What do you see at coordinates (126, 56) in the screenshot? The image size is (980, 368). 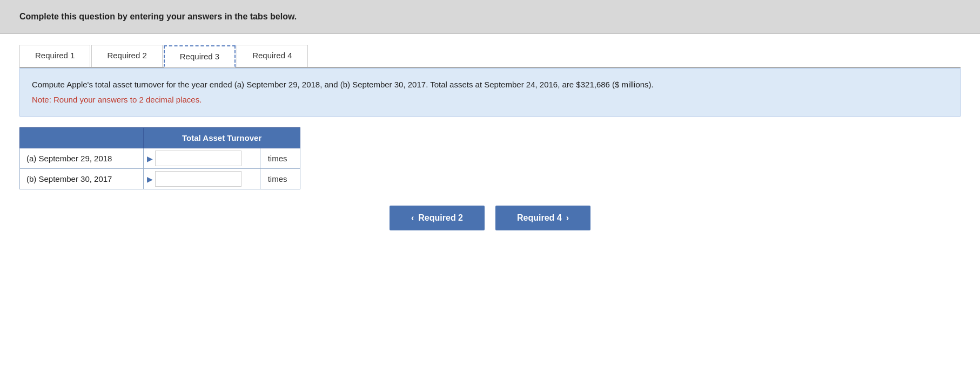 I see `tab-required-2: Required 2` at bounding box center [126, 56].